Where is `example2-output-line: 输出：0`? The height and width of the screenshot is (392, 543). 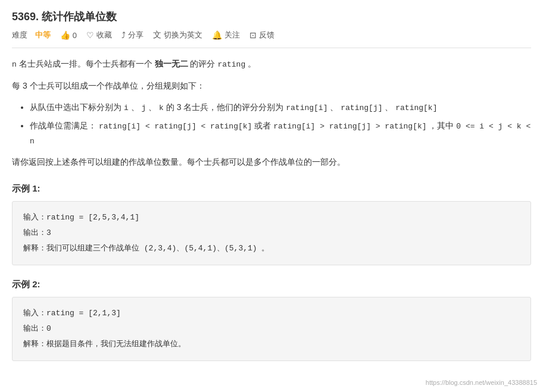 example2-output-line: 输出：0 is located at coordinates (272, 329).